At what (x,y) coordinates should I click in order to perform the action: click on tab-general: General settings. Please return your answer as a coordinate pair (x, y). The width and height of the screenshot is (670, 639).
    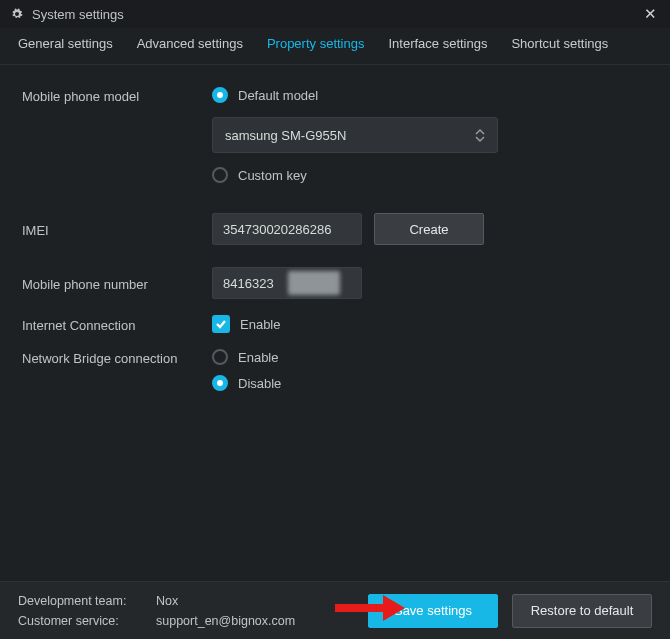
    Looking at the image, I should click on (66, 46).